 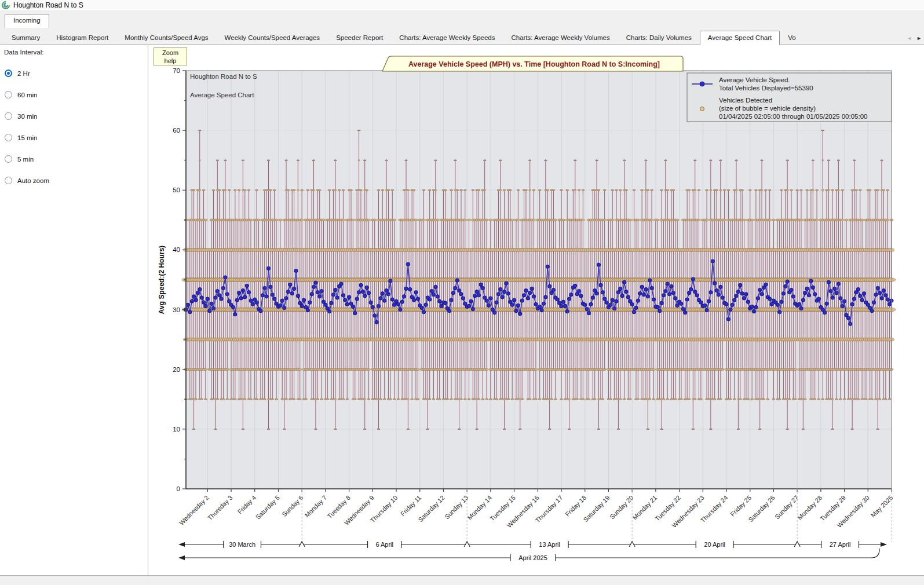 What do you see at coordinates (447, 38) in the screenshot?
I see `tab-charts-average-weekly-speeds: Charts: Average Weekly Speeds` at bounding box center [447, 38].